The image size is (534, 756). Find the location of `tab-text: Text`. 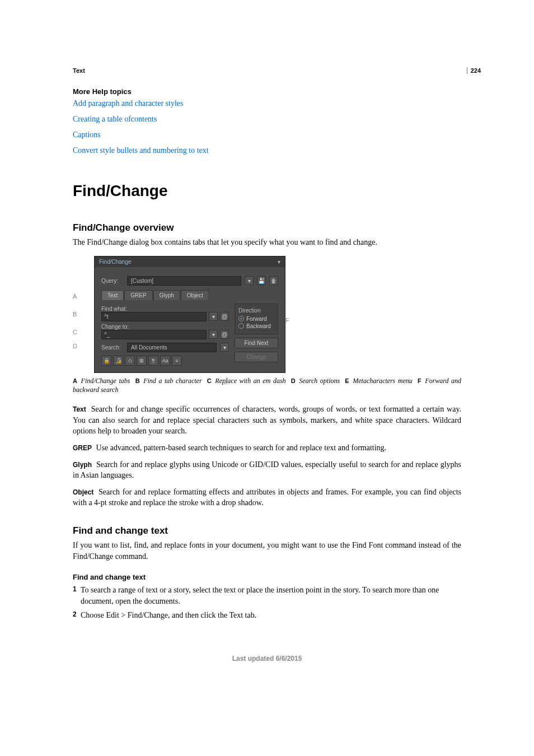

tab-text: Text is located at coordinates (113, 295).